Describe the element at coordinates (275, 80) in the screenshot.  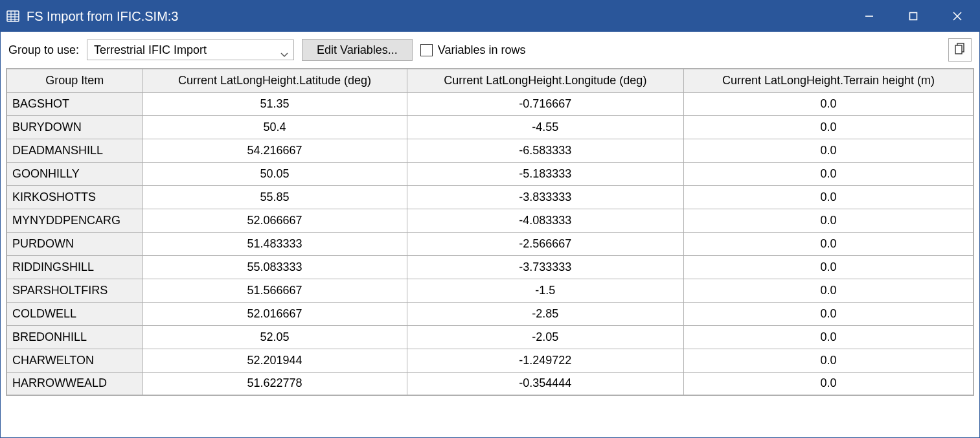
I see `col-header-latitude: Current LatLongHeight.Latitude (deg)` at that location.